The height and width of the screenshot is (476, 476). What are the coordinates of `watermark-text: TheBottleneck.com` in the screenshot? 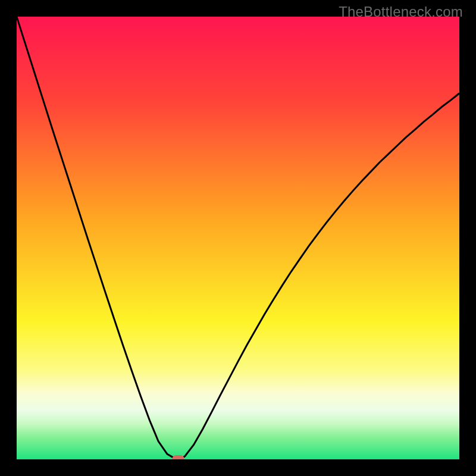 It's located at (401, 12).